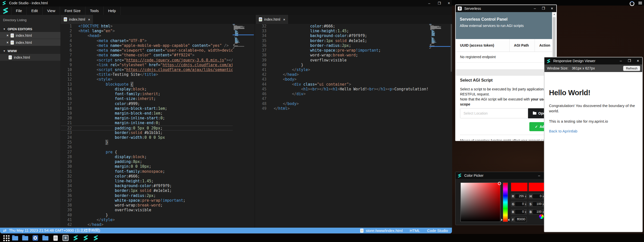 This screenshot has width=644, height=242. What do you see at coordinates (147, 162) in the screenshot?
I see `code-line-29: 29 padding:8px;` at bounding box center [147, 162].